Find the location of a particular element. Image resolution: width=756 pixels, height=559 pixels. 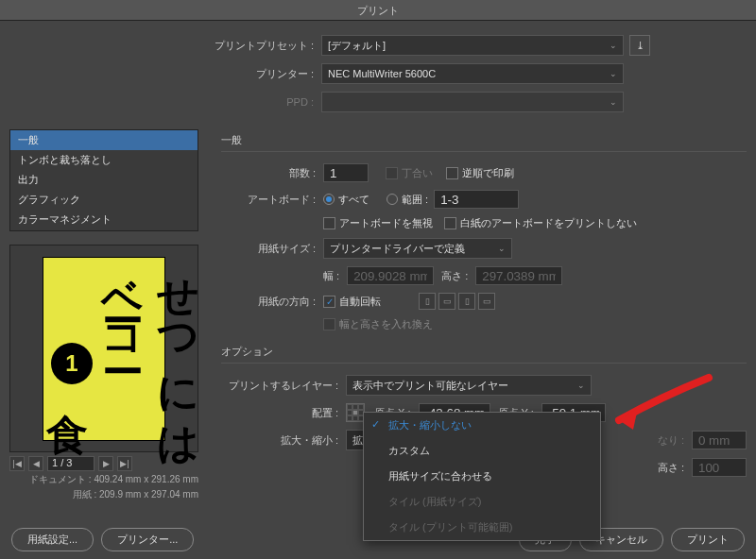

sidebar-item-marks: トンボと裁ち落とし is located at coordinates (104, 161).